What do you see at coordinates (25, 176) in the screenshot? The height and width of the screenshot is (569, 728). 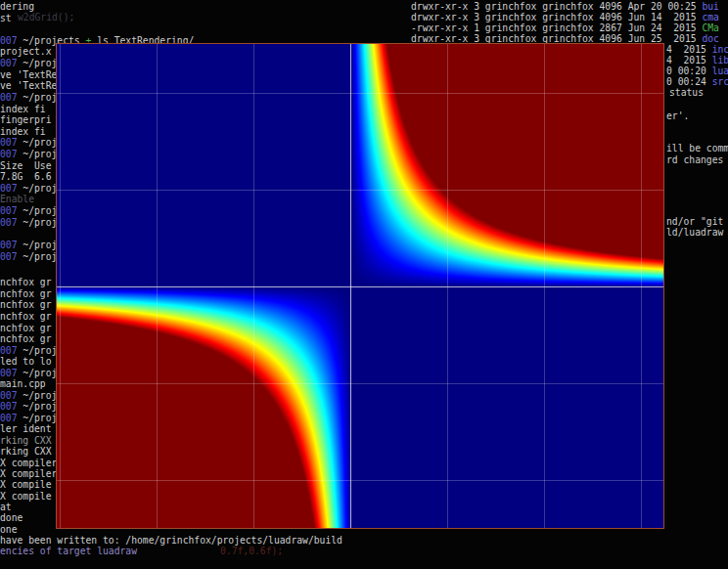 I see `text-segment: 7.8G 6.6` at bounding box center [25, 176].